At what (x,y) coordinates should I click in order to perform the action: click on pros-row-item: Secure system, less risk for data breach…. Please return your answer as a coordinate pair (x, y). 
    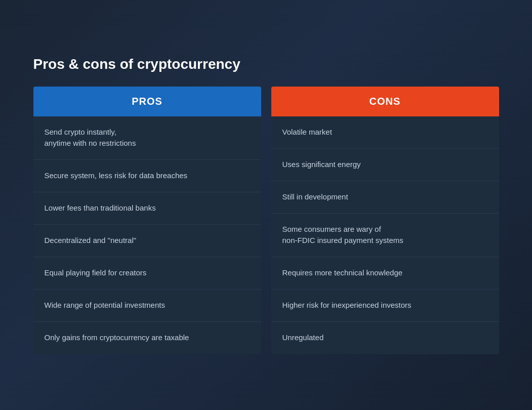
    Looking at the image, I should click on (147, 176).